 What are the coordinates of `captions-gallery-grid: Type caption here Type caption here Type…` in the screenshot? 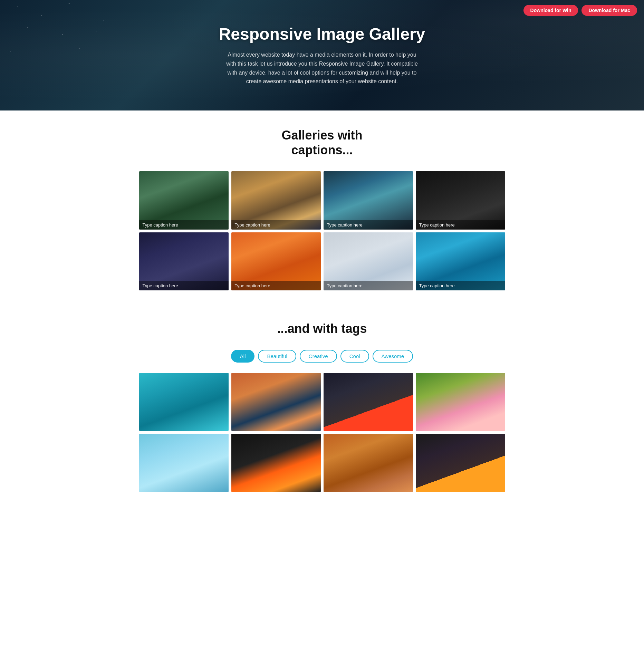 It's located at (322, 231).